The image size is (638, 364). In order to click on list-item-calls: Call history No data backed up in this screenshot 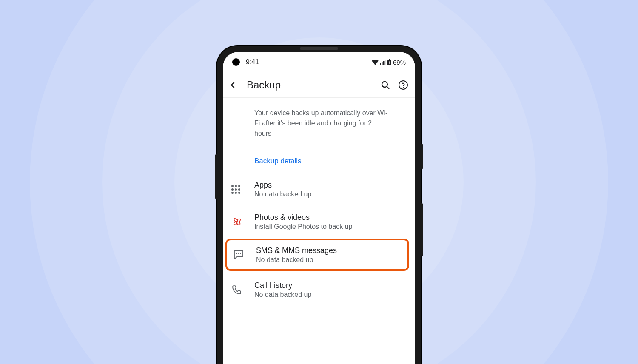, I will do `click(319, 290)`.